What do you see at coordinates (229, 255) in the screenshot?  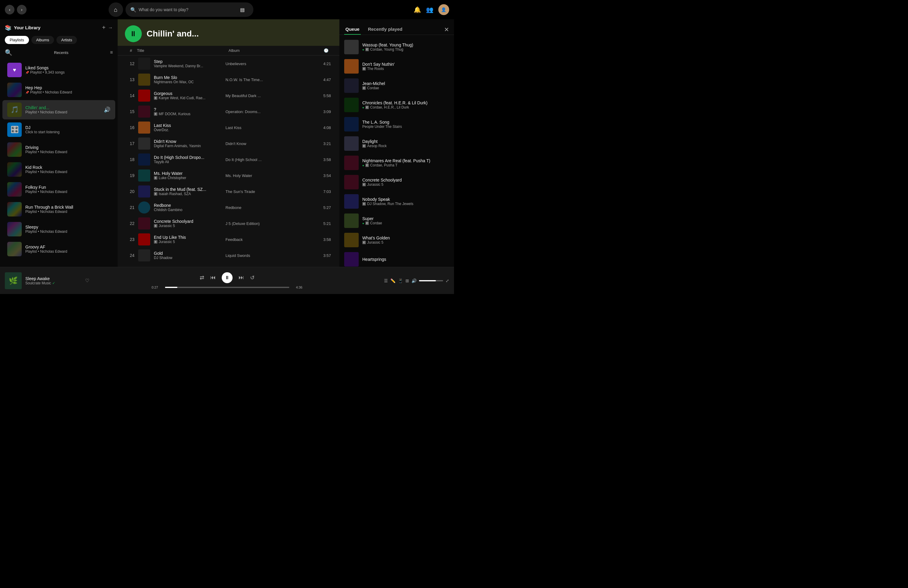 I see `table-row: 24 Gold DJ Shadow Liquid Swords 3:57` at bounding box center [229, 255].